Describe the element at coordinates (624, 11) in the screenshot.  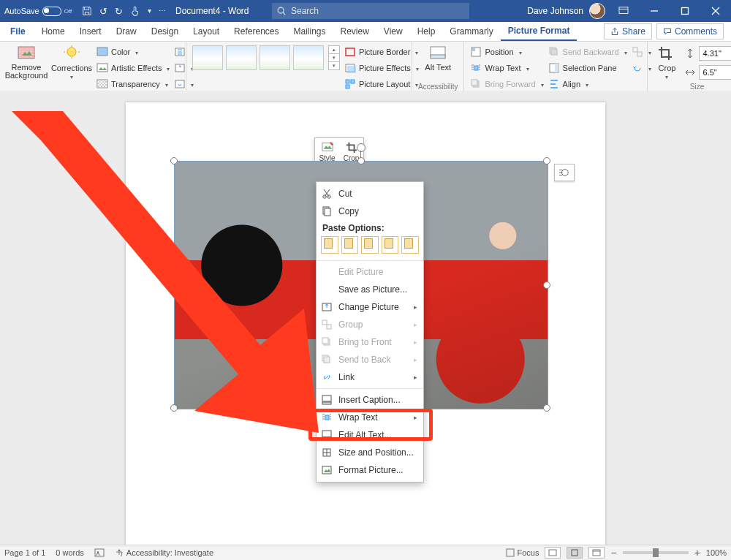
I see `ribbon-display-icon` at that location.